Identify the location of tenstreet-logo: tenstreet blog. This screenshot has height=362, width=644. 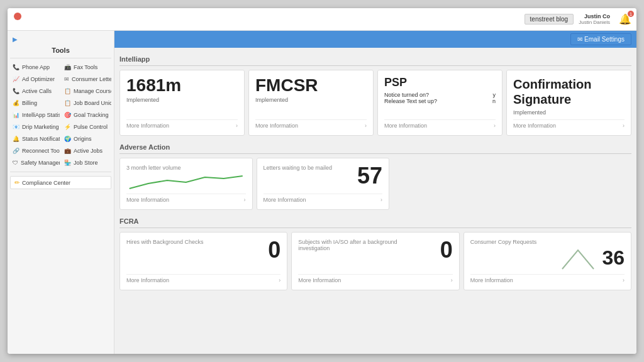
(550, 19).